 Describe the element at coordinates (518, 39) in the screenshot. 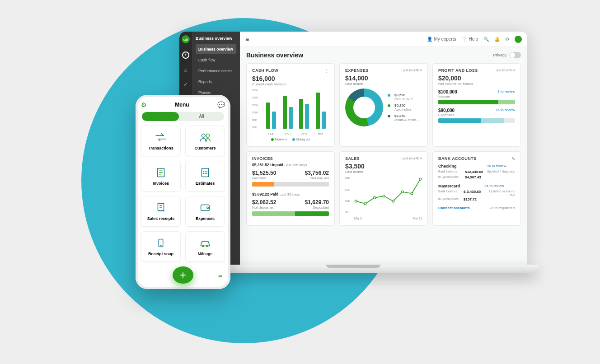

I see `avatar` at that location.